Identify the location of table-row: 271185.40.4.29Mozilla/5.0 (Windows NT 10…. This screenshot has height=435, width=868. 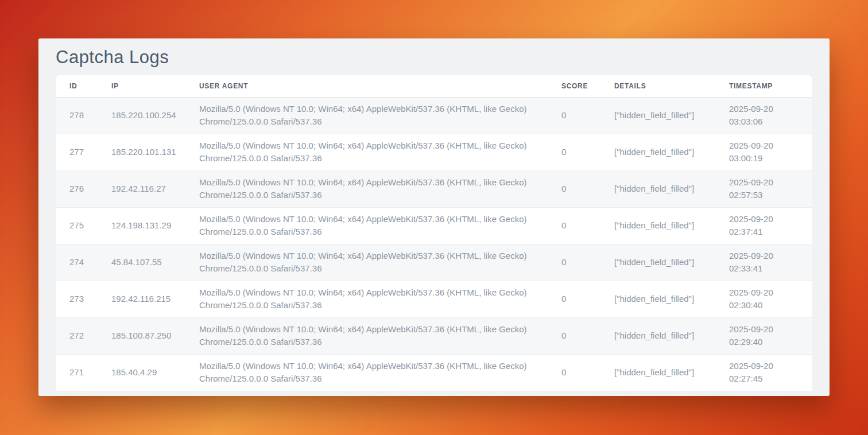
(434, 372).